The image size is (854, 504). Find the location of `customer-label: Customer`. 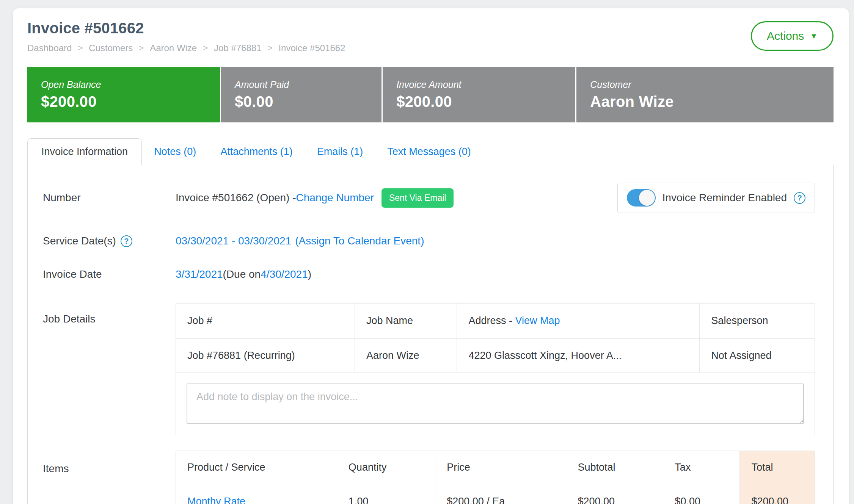

customer-label: Customer is located at coordinates (712, 85).